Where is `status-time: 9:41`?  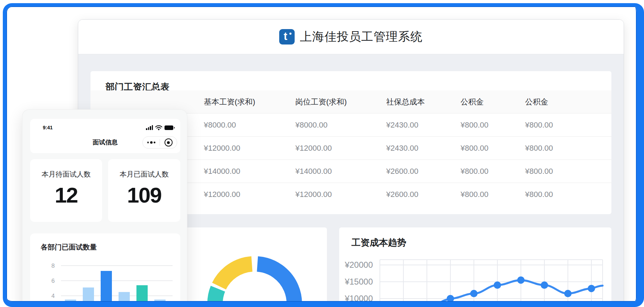 status-time: 9:41 is located at coordinates (48, 128).